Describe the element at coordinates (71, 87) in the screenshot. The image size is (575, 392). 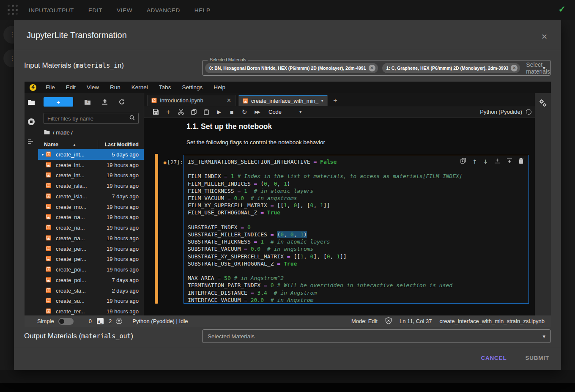
I see `jupyter-menu-edit: Edit` at that location.